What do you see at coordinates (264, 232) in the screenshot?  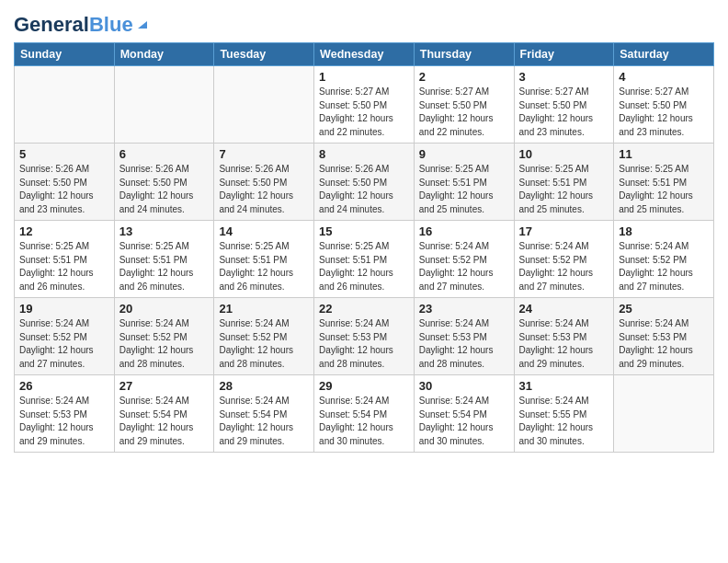 I see `day-number: 14` at bounding box center [264, 232].